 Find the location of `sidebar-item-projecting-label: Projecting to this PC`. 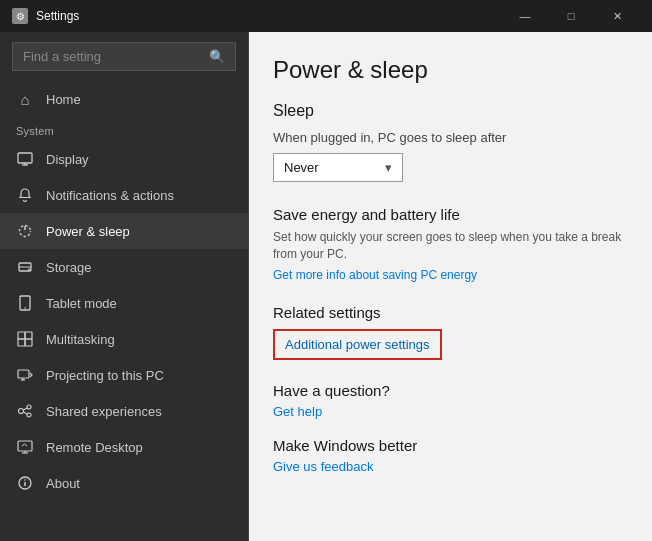

sidebar-item-projecting-label: Projecting to this PC is located at coordinates (105, 376).